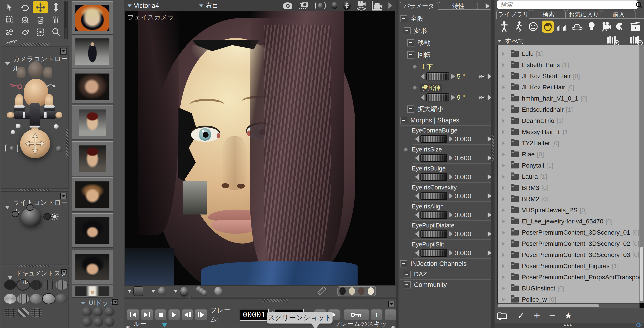  What do you see at coordinates (562, 26) in the screenshot?
I see `category-hand-icon` at bounding box center [562, 26].